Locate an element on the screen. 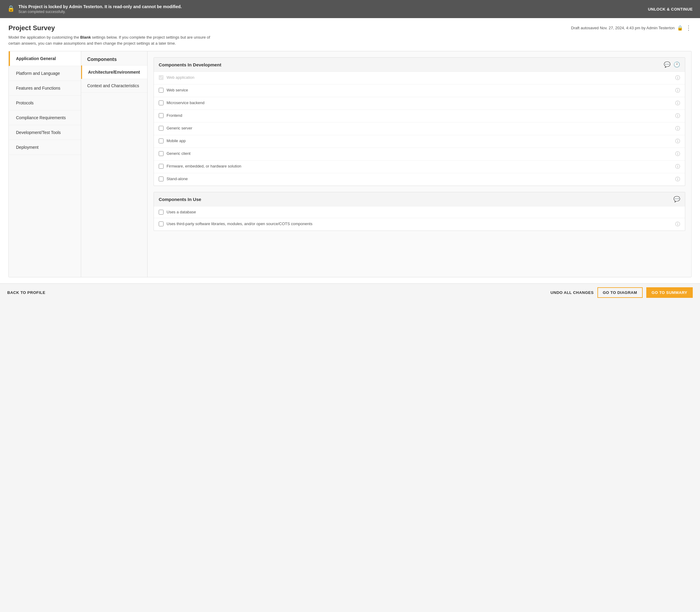  components-in-use-title: Components In Use is located at coordinates (180, 199).